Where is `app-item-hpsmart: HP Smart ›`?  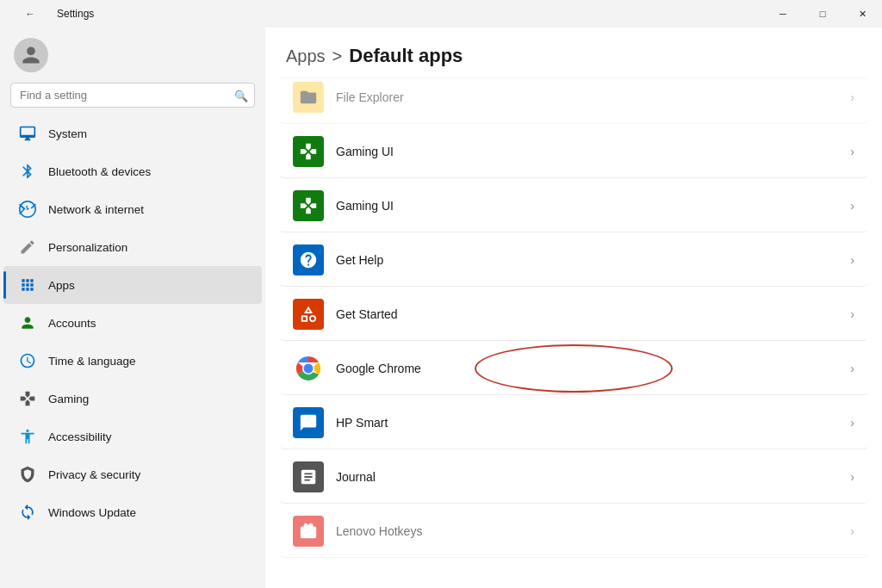 app-item-hpsmart: HP Smart › is located at coordinates (574, 424).